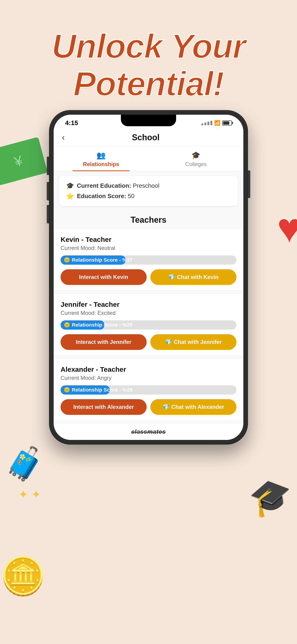 The width and height of the screenshot is (297, 644). What do you see at coordinates (104, 407) in the screenshot?
I see `interact-button-2: Interact with Alexander` at bounding box center [104, 407].